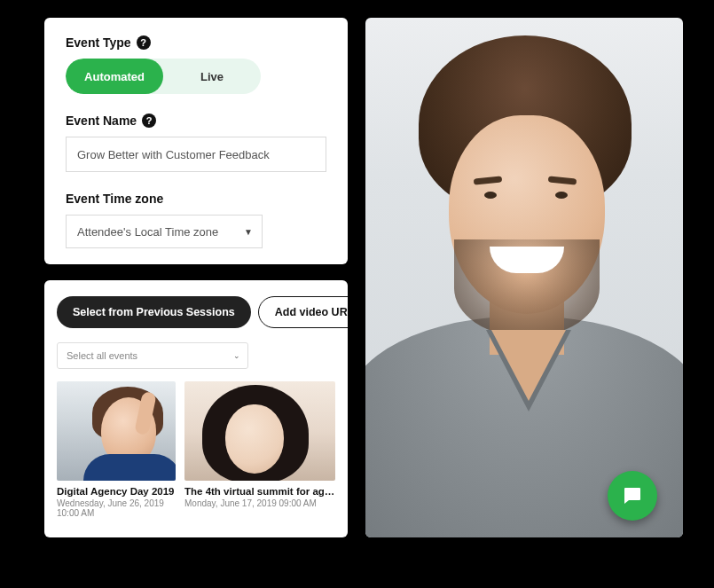 The width and height of the screenshot is (714, 588). Describe the element at coordinates (98, 43) in the screenshot. I see `event-type-label: Event Type` at that location.